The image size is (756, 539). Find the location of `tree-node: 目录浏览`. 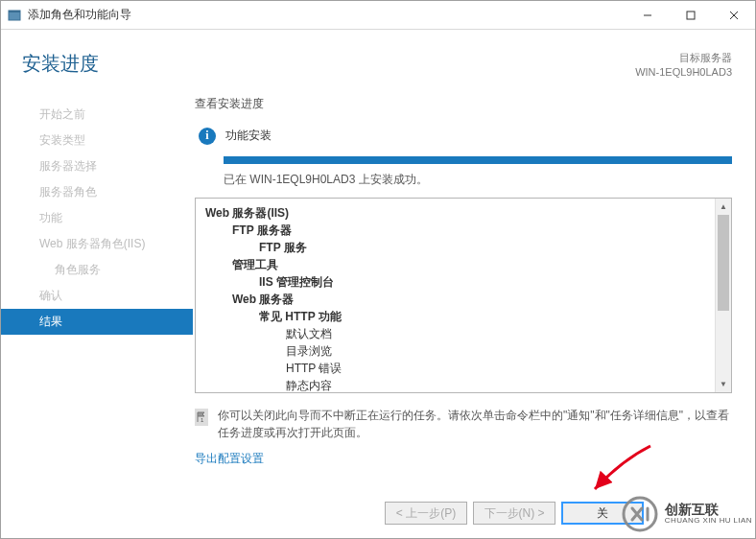

tree-node: 目录浏览 is located at coordinates (463, 351).